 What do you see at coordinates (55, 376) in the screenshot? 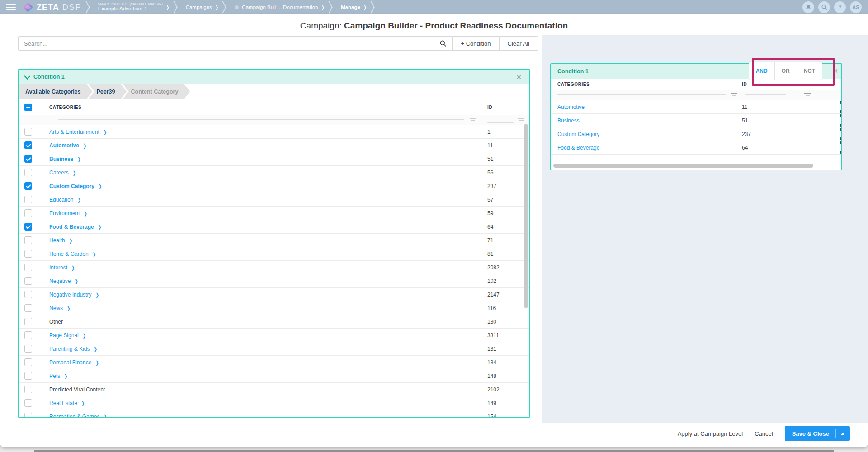
I see `category-link: Pets` at bounding box center [55, 376].